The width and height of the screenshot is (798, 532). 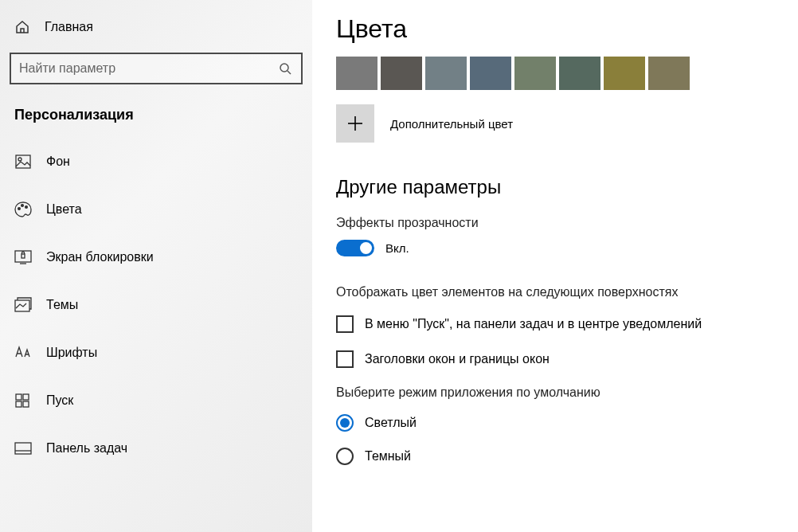 What do you see at coordinates (555, 223) in the screenshot?
I see `transparency-label: Эффекты прозрачности` at bounding box center [555, 223].